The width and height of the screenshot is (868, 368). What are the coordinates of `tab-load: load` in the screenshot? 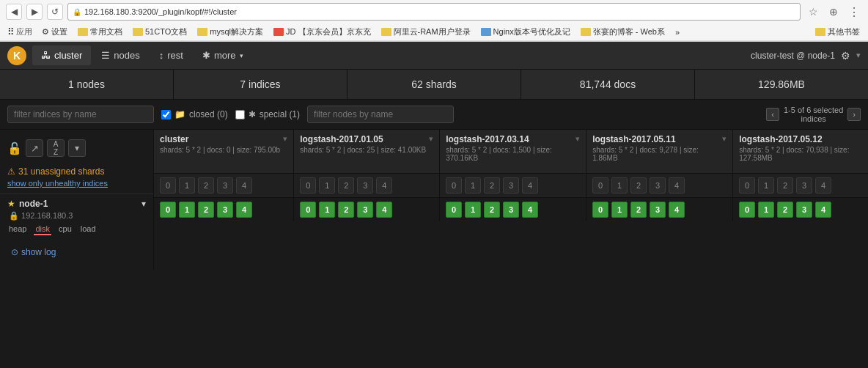 It's located at (88, 229).